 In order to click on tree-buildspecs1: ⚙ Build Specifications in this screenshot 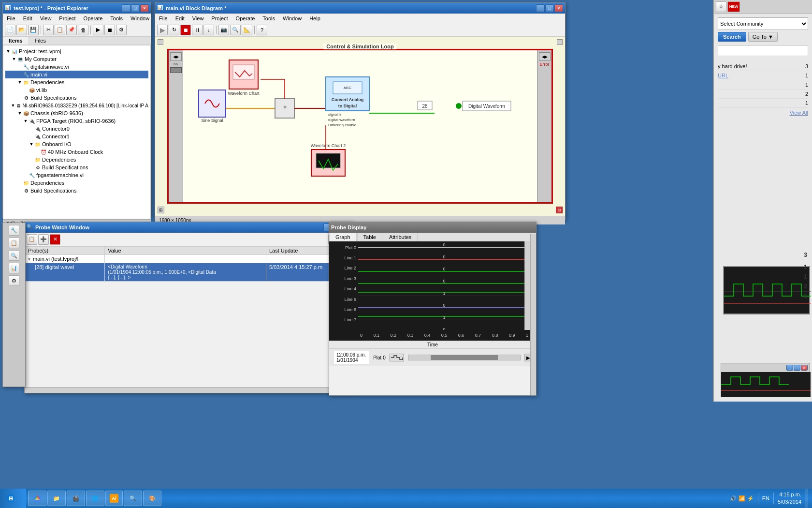, I will do `click(77, 98)`.